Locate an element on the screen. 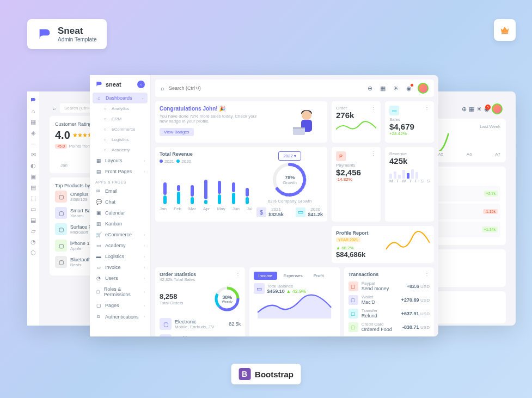  file-icon: ◈ is located at coordinates (33, 133).